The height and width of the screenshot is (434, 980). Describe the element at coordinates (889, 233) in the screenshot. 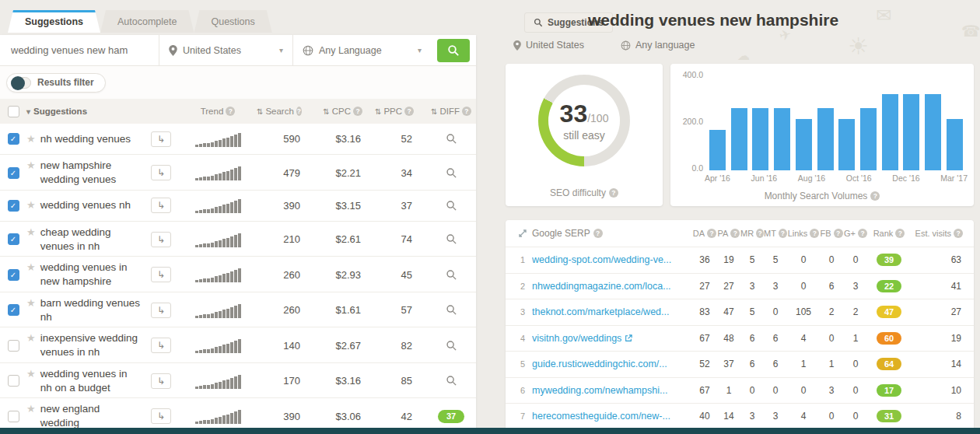

I see `header-rank: Rank?` at that location.